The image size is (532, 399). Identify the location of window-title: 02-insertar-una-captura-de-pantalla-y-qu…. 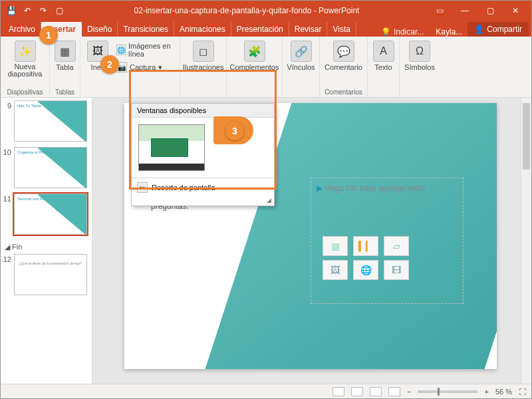
(247, 11).